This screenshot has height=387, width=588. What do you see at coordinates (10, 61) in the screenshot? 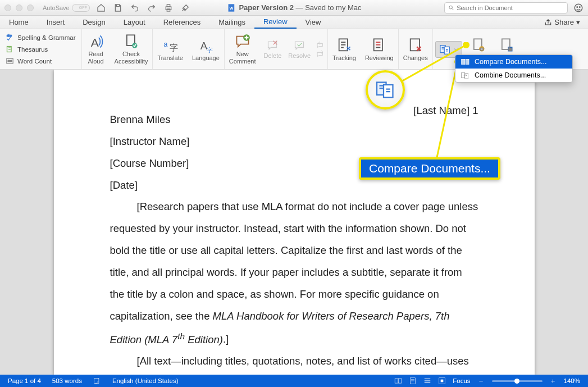
I see `svg-text: 123` at bounding box center [10, 61].